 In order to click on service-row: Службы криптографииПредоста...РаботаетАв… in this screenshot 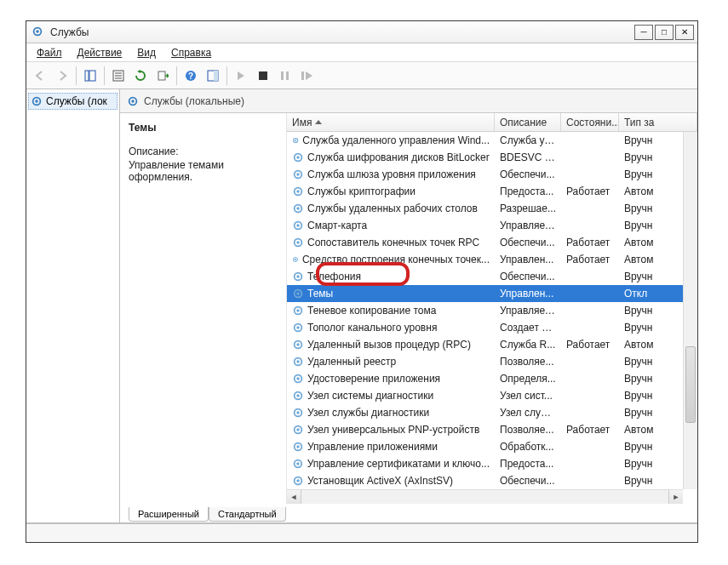, I will do `click(492, 191)`.